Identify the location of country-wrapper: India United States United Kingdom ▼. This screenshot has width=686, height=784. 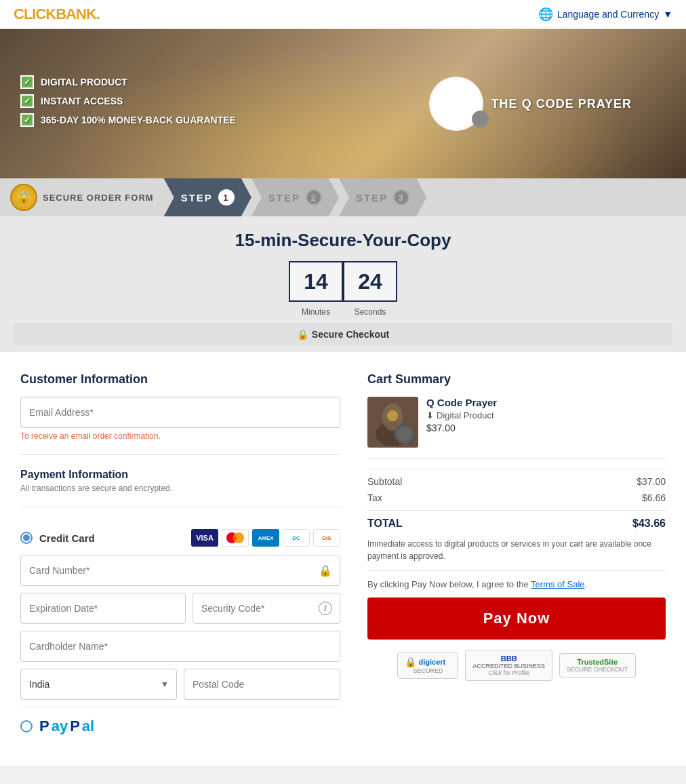
(99, 684).